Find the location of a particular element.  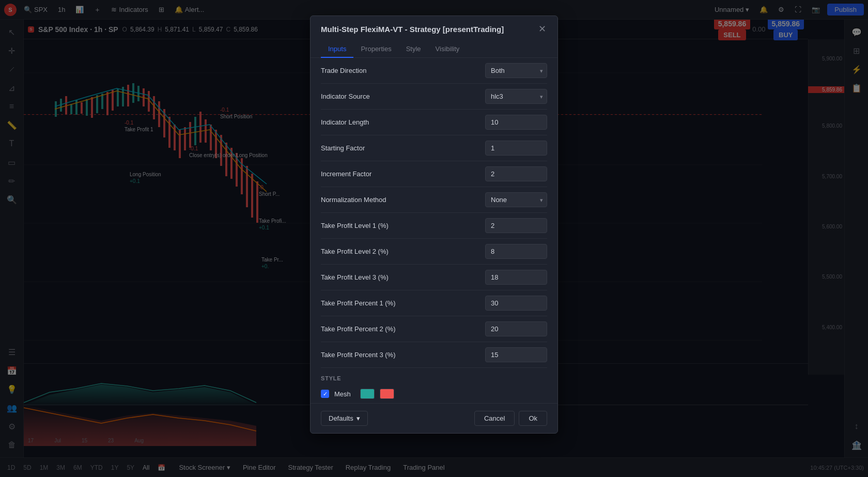

mesh-checkbox is located at coordinates (325, 394).